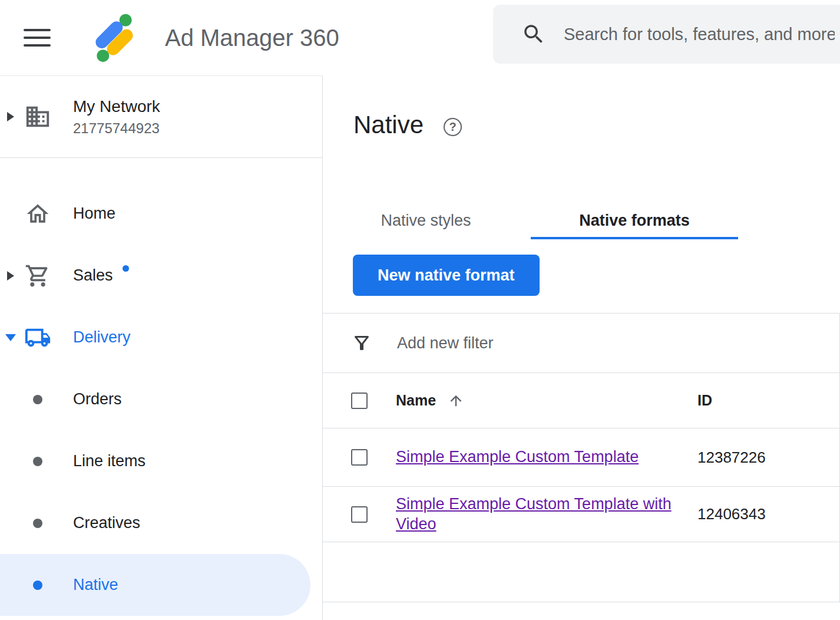  What do you see at coordinates (126, 269) in the screenshot?
I see `notification-dot` at bounding box center [126, 269].